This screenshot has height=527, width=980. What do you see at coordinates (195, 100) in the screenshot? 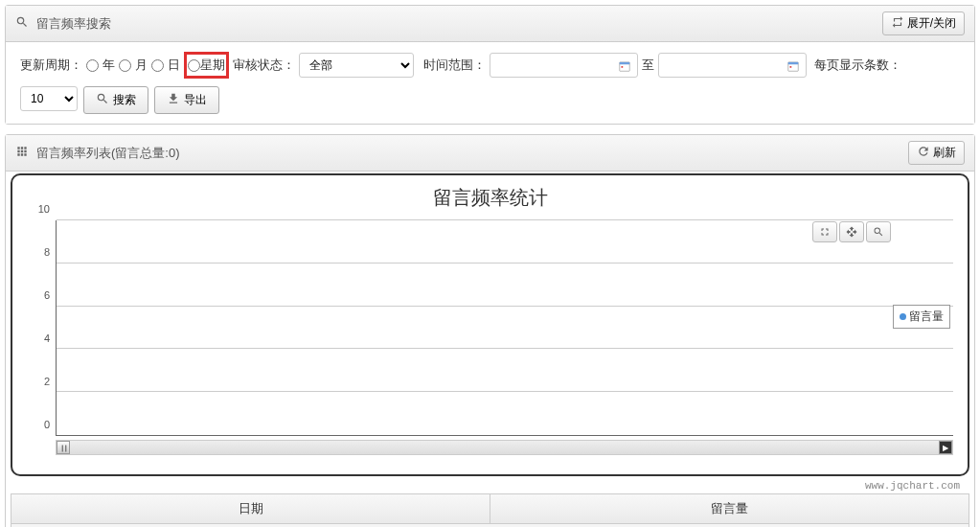
I see `export-btn-label: 导出` at bounding box center [195, 100].